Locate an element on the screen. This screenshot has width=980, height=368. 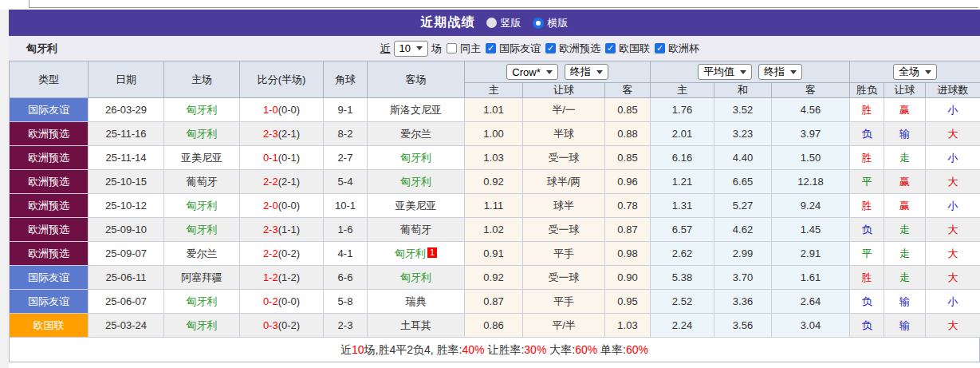
avg-away-odds: 3.04 is located at coordinates (811, 326).